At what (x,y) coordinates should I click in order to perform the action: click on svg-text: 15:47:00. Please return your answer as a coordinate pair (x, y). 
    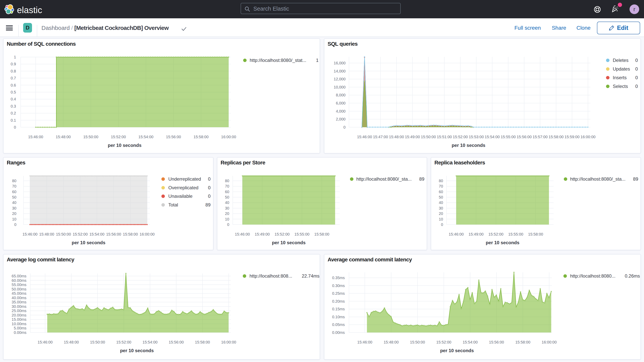
    Looking at the image, I should click on (380, 137).